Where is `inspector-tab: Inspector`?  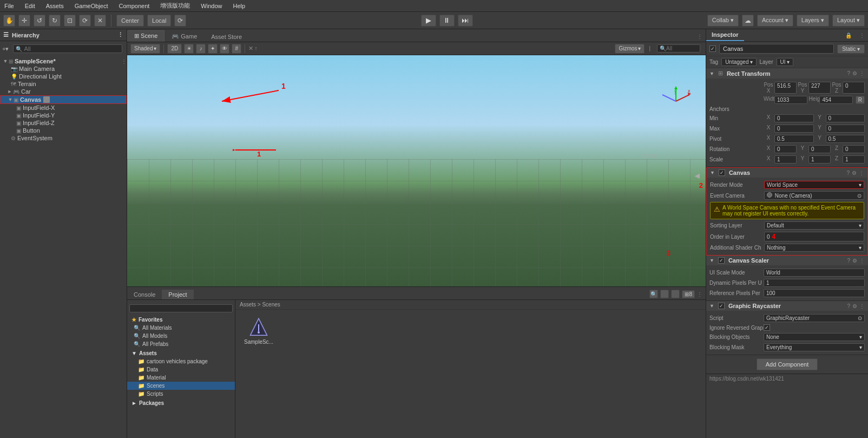 inspector-tab: Inspector is located at coordinates (725, 35).